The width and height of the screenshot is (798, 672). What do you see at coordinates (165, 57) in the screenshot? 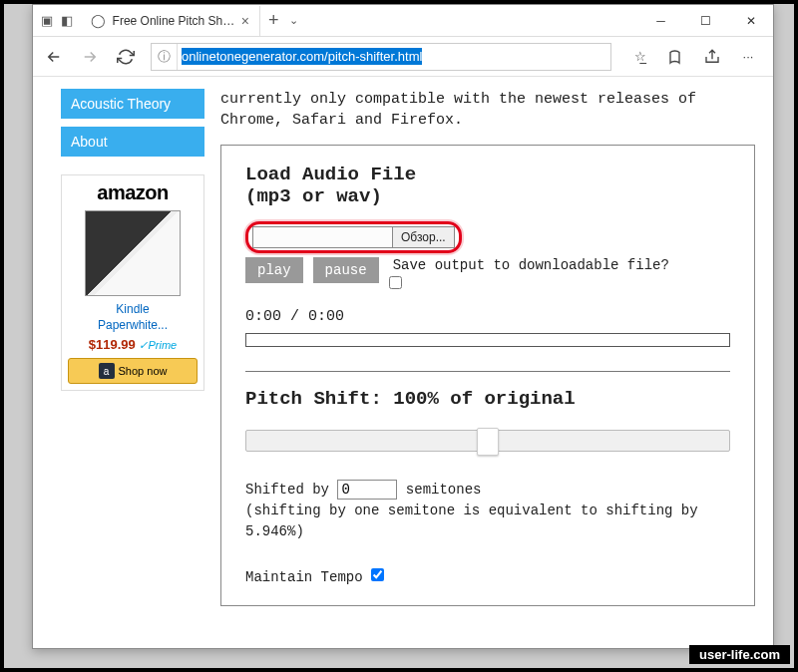
I see `site-info-icon: ⓘ` at bounding box center [165, 57].